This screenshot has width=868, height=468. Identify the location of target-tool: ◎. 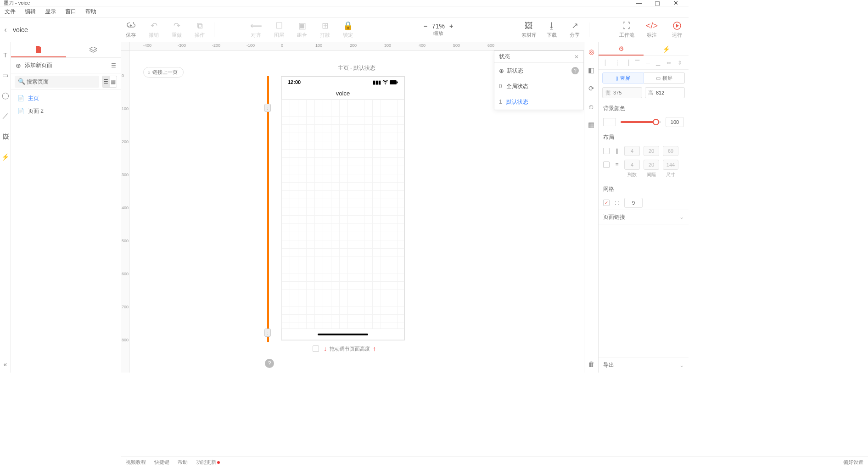
(591, 52).